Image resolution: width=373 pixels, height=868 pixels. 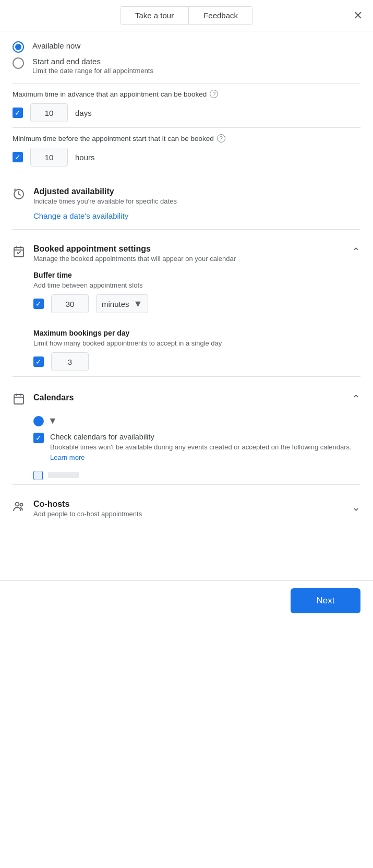 What do you see at coordinates (197, 343) in the screenshot?
I see `max-bookings-subtitle: Limit how many booked appointments to ac…` at bounding box center [197, 343].